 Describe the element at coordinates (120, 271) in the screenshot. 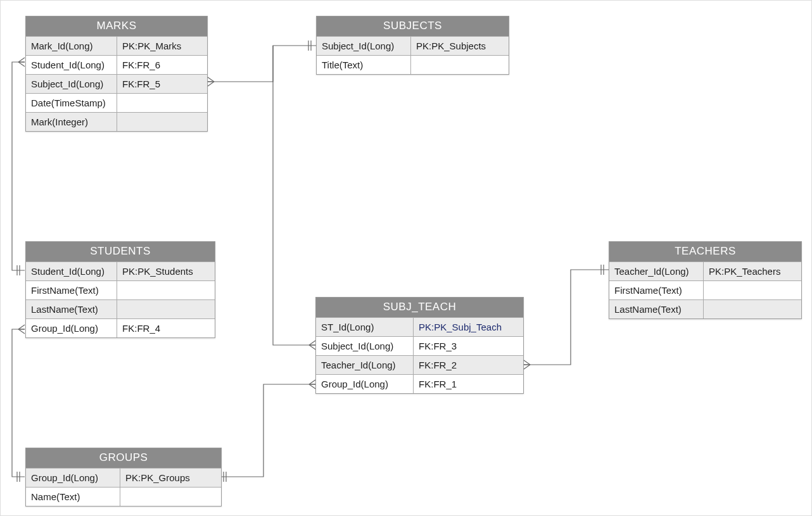

I see `entity-row: Student_Id(Long)PK:PK_Students` at that location.